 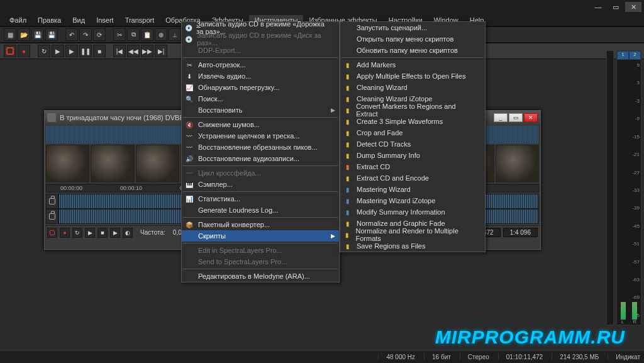 I want to click on menu-item: Открыть папку меню скриптов, so click(x=413, y=39).